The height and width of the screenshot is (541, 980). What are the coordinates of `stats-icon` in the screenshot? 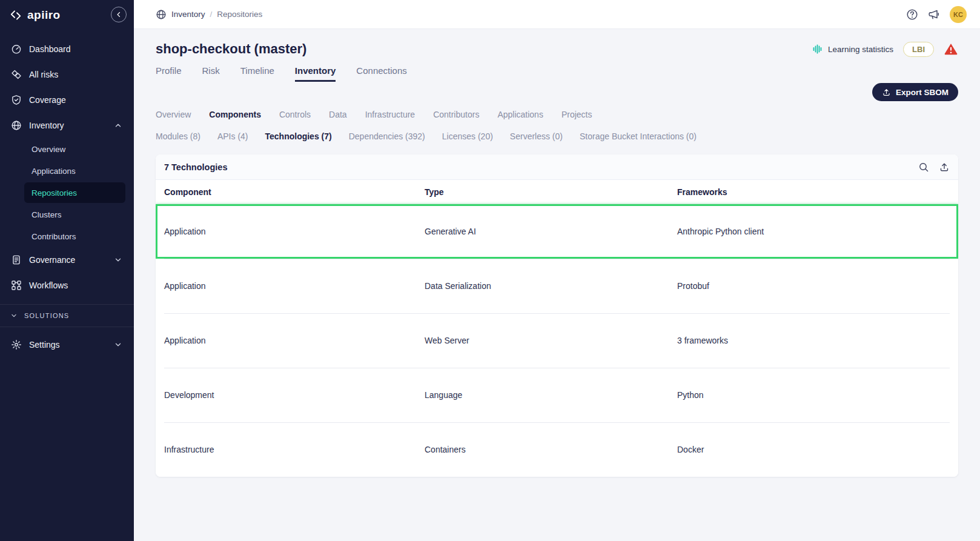 It's located at (818, 49).